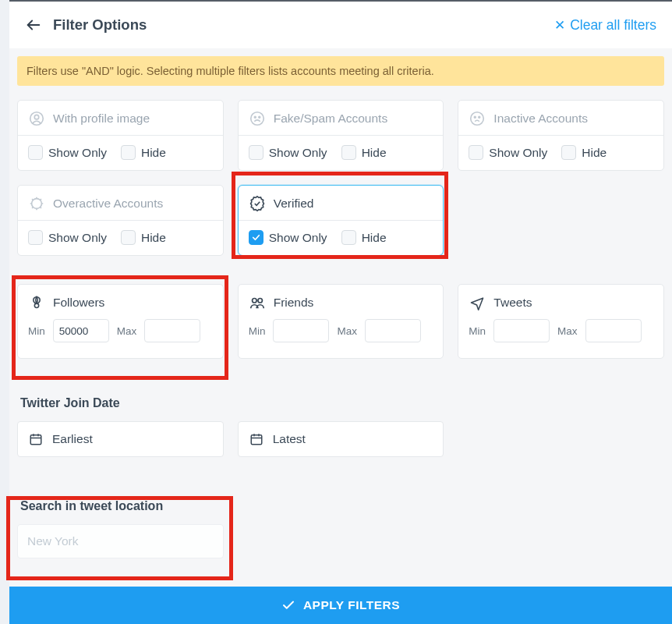  What do you see at coordinates (34, 25) in the screenshot?
I see `back-button` at bounding box center [34, 25].